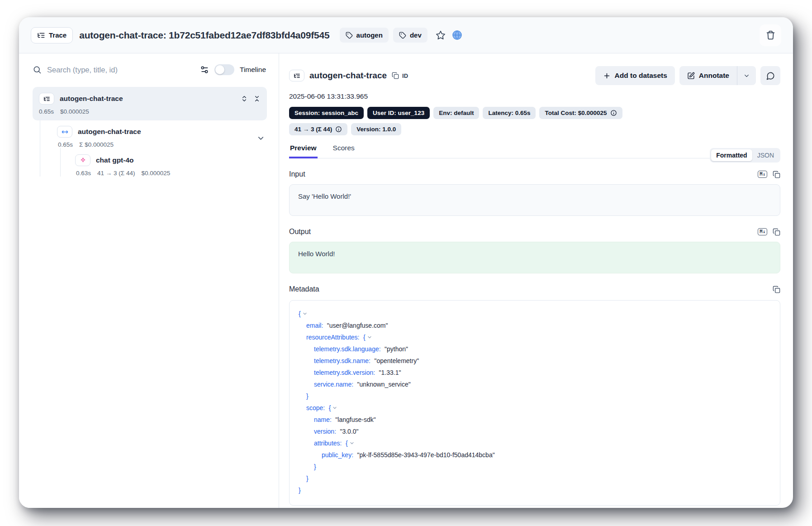  What do you see at coordinates (535, 129) in the screenshot?
I see `badge-row: 41 → 3 (Σ 44)Version: 1.0.0` at bounding box center [535, 129].